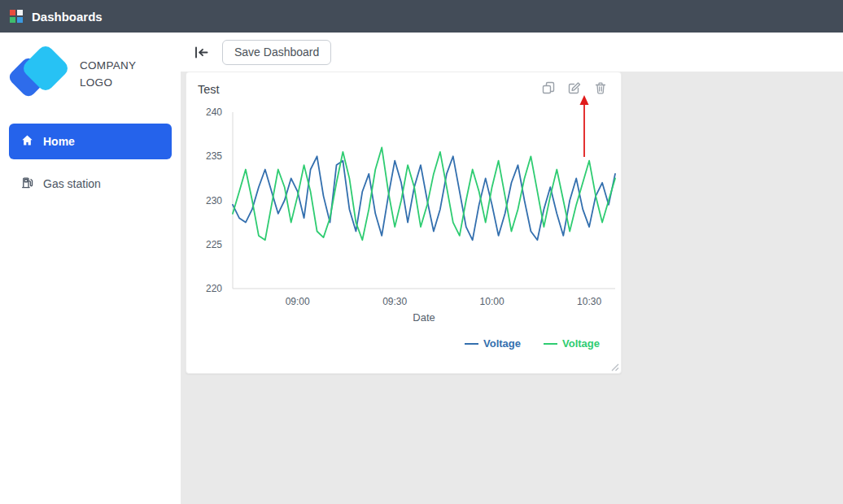  I want to click on save-dashboard-button: Save Dashboard, so click(277, 52).